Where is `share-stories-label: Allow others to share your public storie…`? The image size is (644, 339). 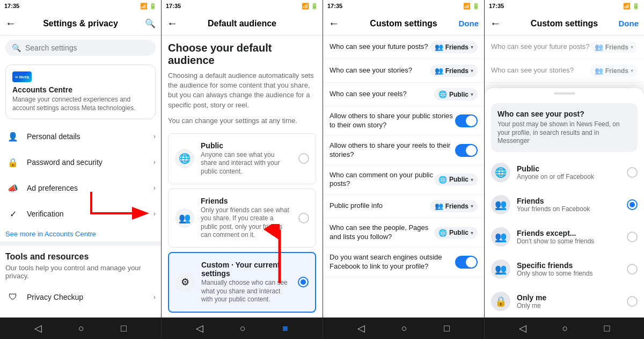 share-stories-label: Allow others to share your public storie… is located at coordinates (392, 121).